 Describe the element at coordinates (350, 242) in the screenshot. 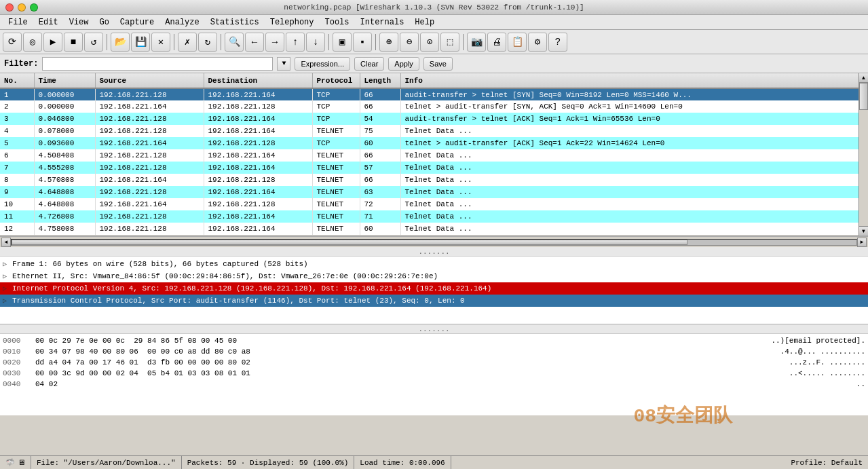

I see `hscroll-thumb` at that location.